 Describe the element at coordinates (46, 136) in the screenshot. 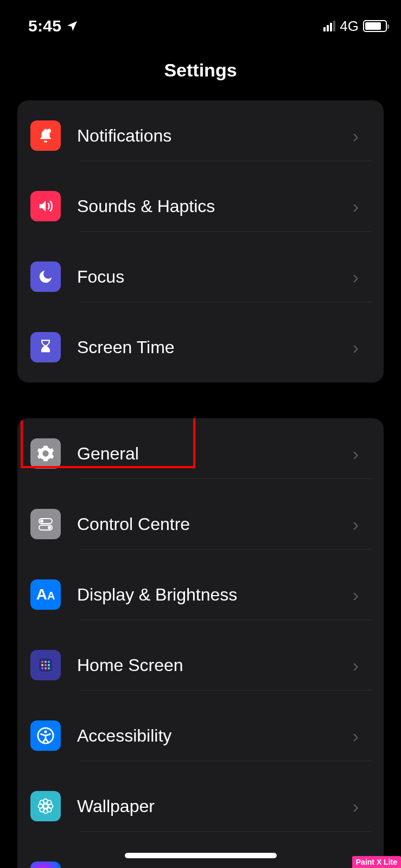

I see `bell-icon` at that location.